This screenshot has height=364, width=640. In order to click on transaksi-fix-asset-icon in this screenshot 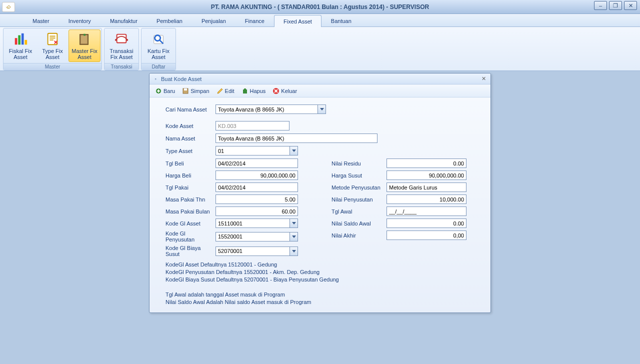, I will do `click(122, 39)`.